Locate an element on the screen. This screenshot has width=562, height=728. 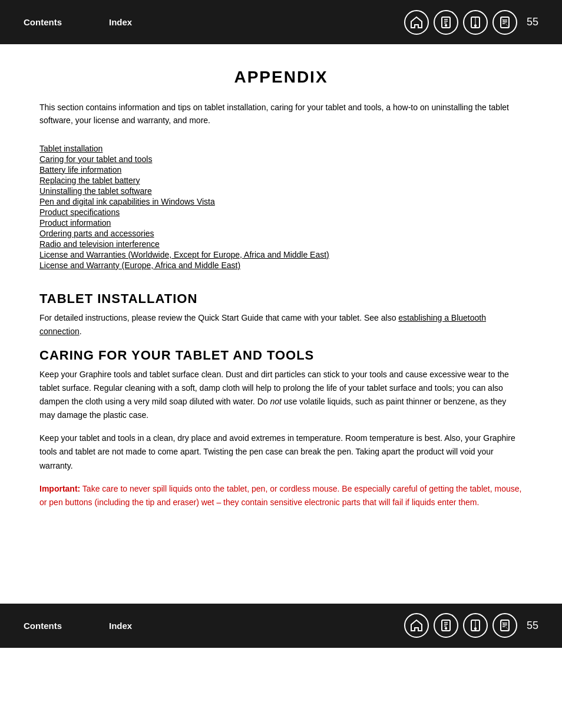
important-text: Take care to never spill liquids onto th… is located at coordinates (280, 495).